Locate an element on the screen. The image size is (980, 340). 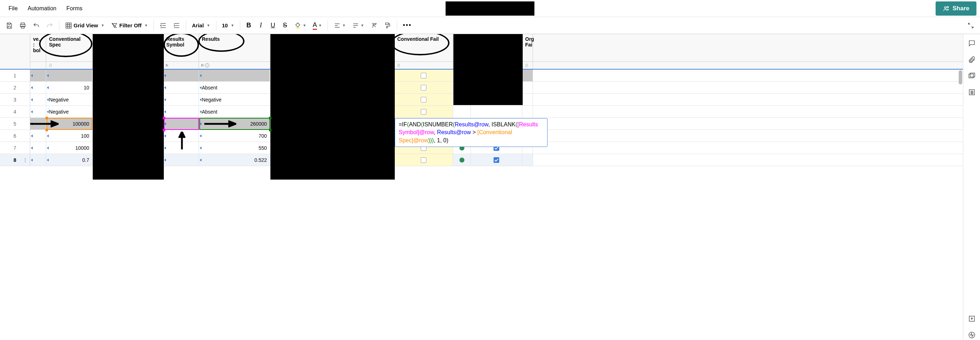
format-painter-button is located at coordinates (388, 25).